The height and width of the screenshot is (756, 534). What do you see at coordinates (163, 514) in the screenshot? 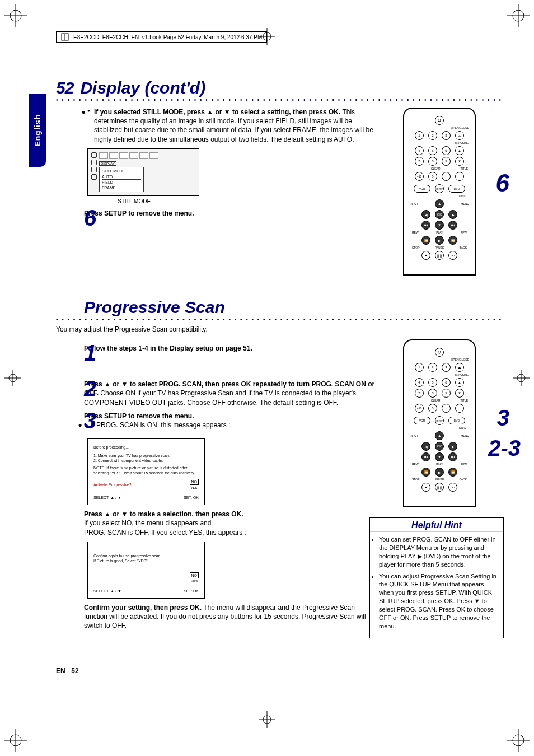
I see `make-selection-text: Press ▲ or ▼ to make a selection, then p…` at bounding box center [163, 514].